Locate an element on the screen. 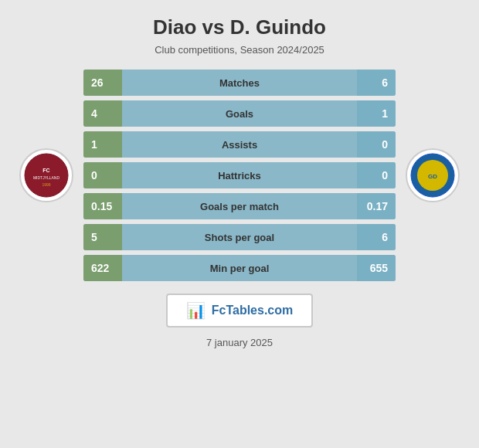 The image size is (479, 448). stat-left-value: 26 is located at coordinates (103, 83).